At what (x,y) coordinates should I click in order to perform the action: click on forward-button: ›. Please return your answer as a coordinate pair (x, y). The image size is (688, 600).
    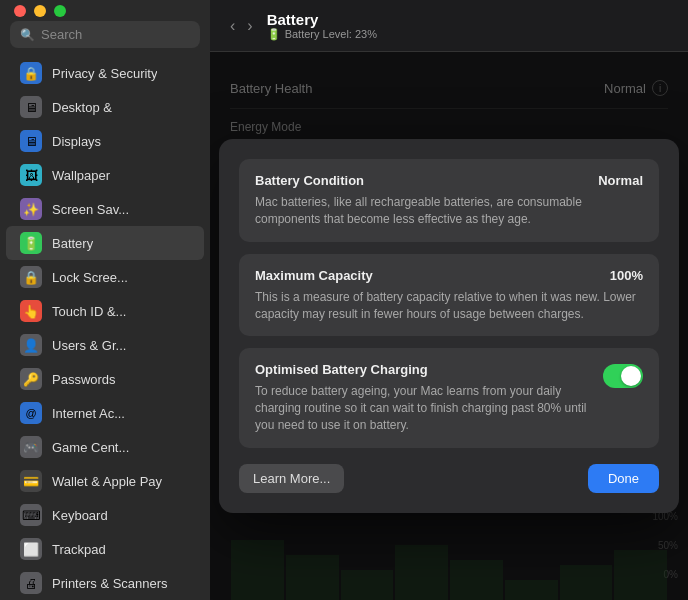
    Looking at the image, I should click on (250, 26).